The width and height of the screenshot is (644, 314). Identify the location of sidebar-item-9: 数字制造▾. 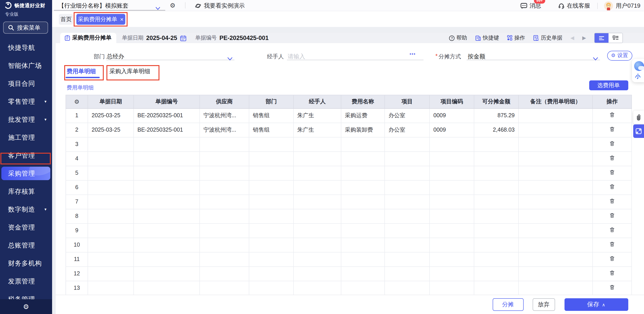
(26, 209).